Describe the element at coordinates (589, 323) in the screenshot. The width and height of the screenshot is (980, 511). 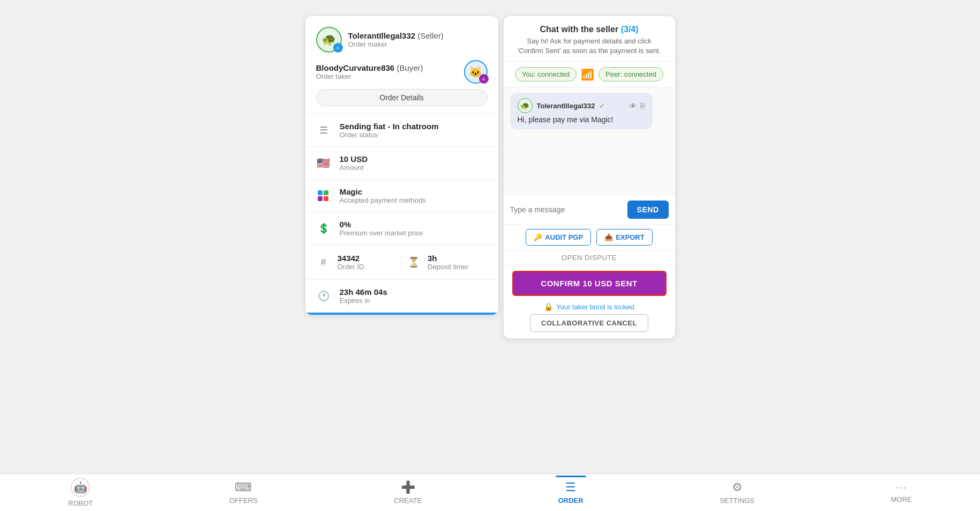
I see `collaborative-cancel-button: COLLABORATIVE CANCEL` at that location.